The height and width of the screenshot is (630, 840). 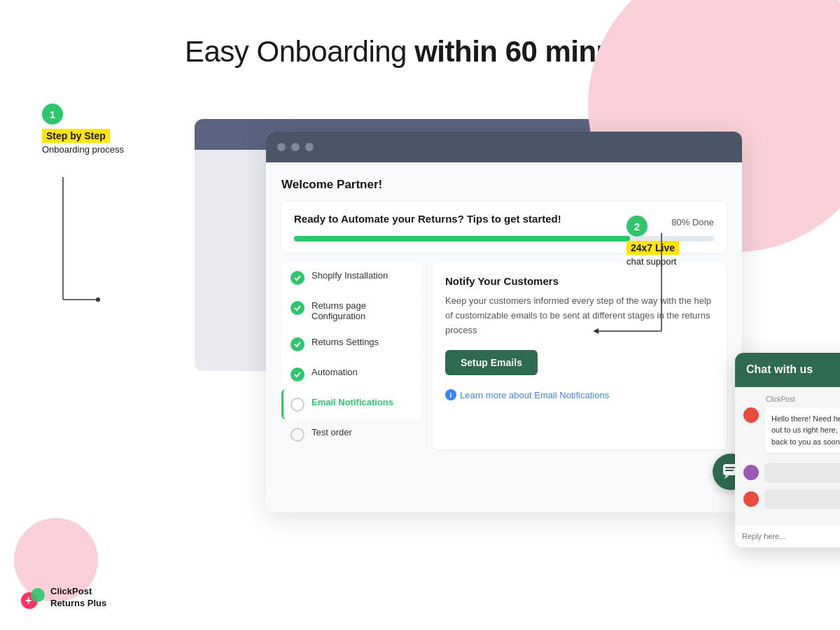 What do you see at coordinates (351, 374) in the screenshot?
I see `step-automation: Automation` at bounding box center [351, 374].